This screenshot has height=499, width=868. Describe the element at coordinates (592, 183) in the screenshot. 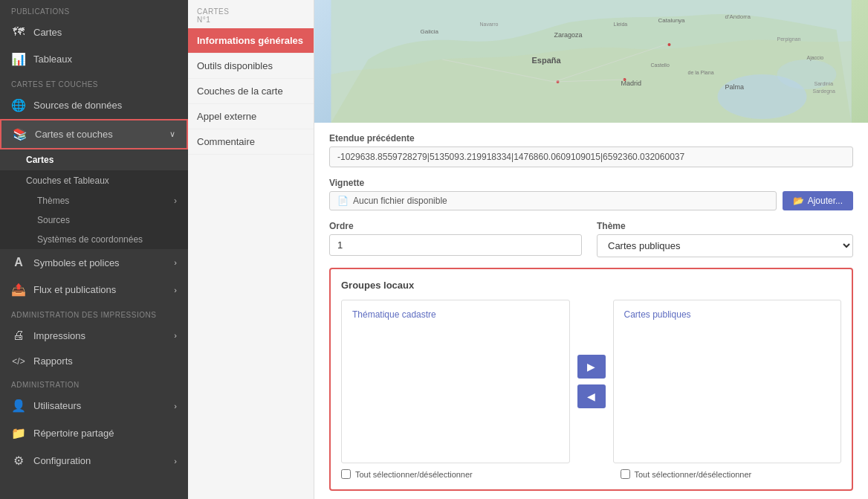

I see `vignette-label: Vignette` at that location.